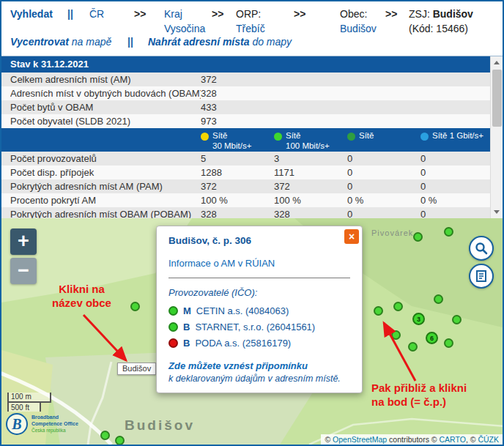 The width and height of the screenshot is (504, 446). Describe the element at coordinates (237, 173) in the screenshot. I see `row-value: 1288` at that location.